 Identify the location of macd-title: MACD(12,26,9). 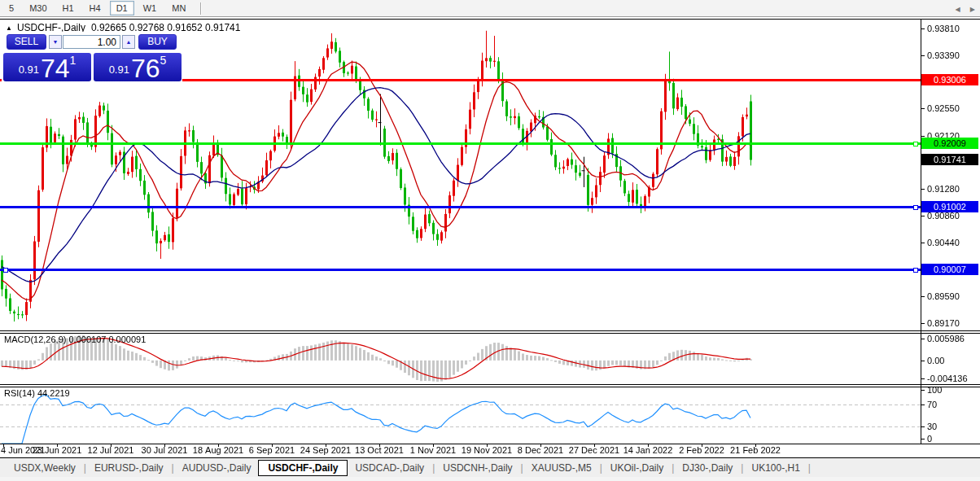
(35, 339).